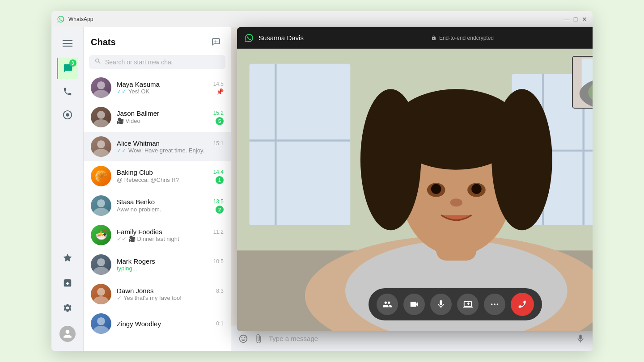  What do you see at coordinates (157, 324) in the screenshot?
I see `chat-item-zingy: Zingy Woodley 0:1` at bounding box center [157, 324].